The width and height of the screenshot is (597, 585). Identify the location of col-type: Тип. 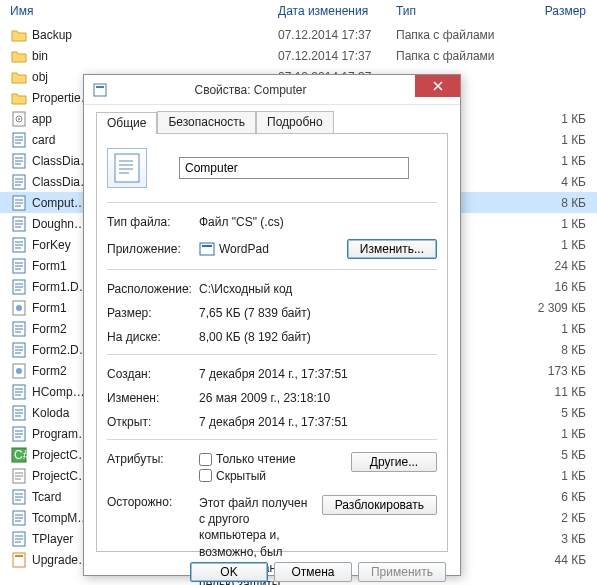
(451, 11).